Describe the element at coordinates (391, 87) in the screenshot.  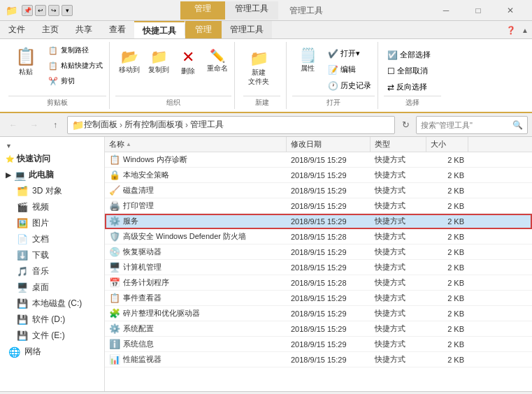
I see `invert-icon: ⇄` at that location.